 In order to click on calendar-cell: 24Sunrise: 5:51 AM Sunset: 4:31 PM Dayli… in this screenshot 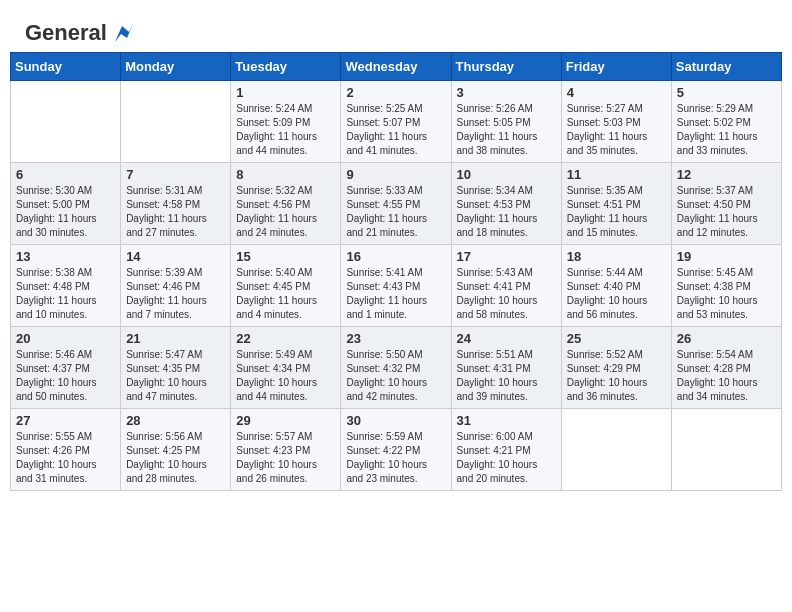, I will do `click(506, 368)`.